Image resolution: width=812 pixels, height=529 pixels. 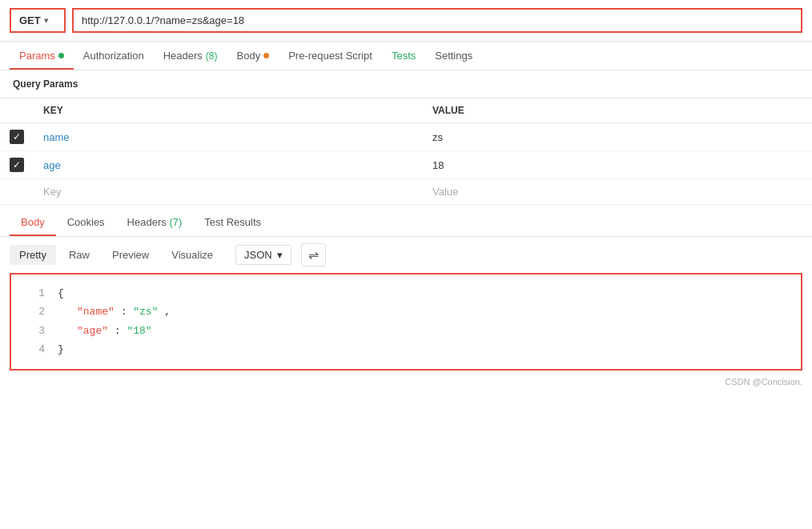 What do you see at coordinates (33, 349) in the screenshot?
I see `line-num-4: 4` at bounding box center [33, 349].